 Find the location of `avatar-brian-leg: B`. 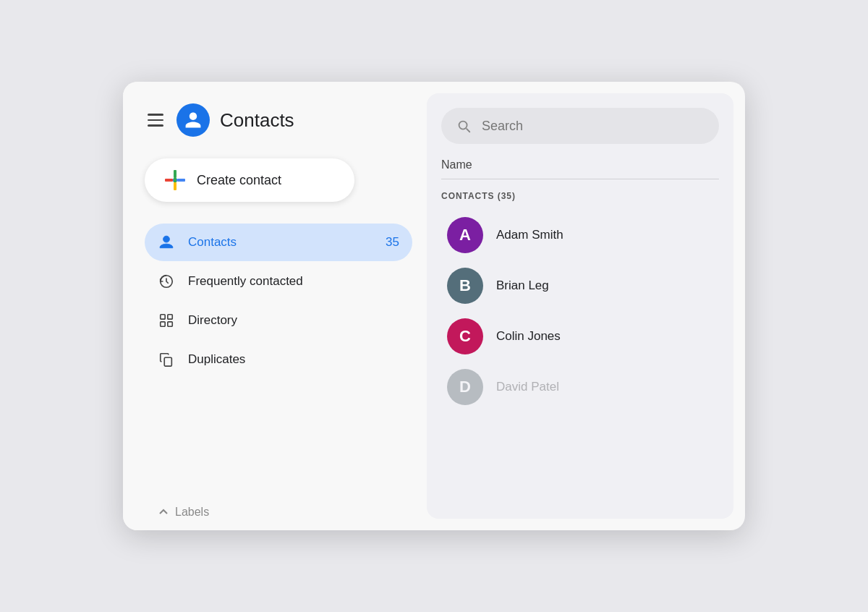

avatar-brian-leg: B is located at coordinates (465, 286).